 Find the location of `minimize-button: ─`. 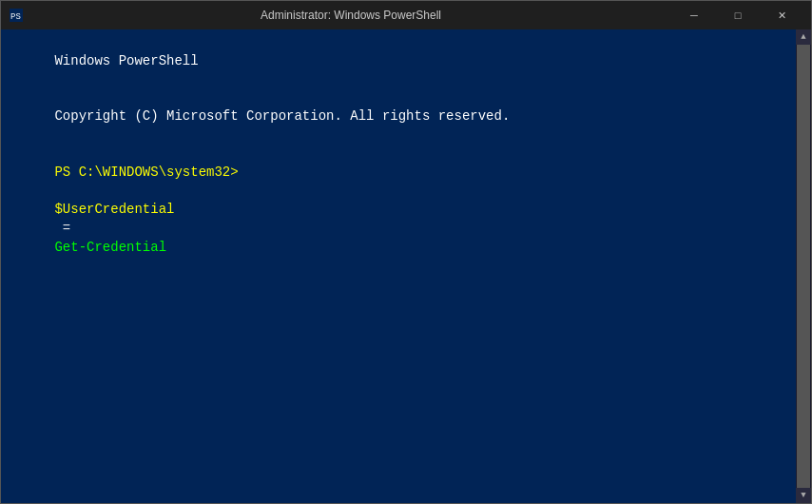

minimize-button: ─ is located at coordinates (694, 15).